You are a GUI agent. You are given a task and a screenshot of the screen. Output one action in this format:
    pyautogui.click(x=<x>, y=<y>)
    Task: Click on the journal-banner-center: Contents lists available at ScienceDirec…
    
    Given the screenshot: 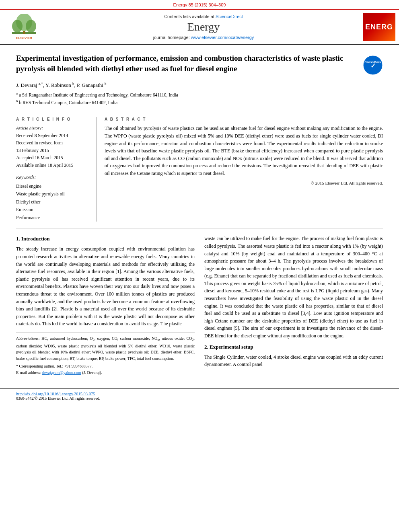 What is the action you would take?
    pyautogui.click(x=204, y=27)
    